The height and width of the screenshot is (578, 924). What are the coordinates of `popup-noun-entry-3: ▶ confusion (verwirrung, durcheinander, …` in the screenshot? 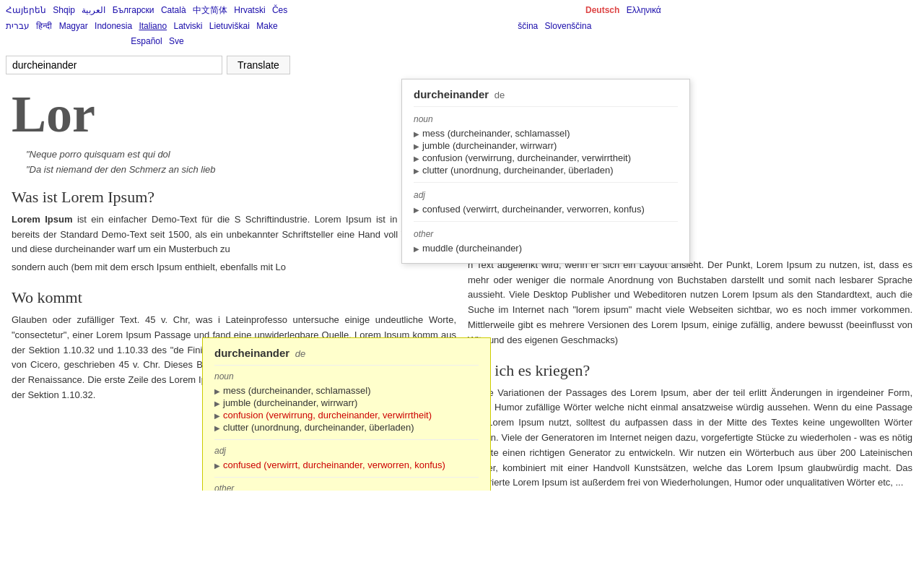 It's located at (546, 158).